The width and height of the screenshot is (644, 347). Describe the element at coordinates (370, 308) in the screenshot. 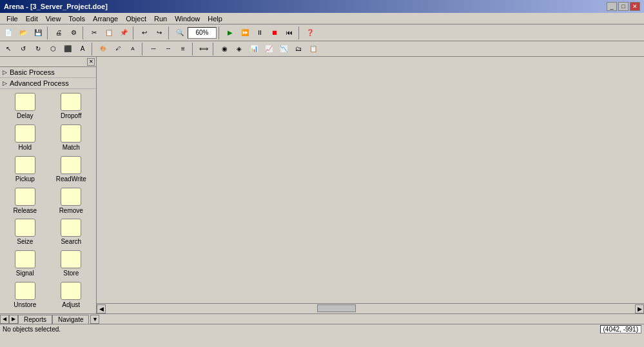

I see `scroll-track-h` at that location.